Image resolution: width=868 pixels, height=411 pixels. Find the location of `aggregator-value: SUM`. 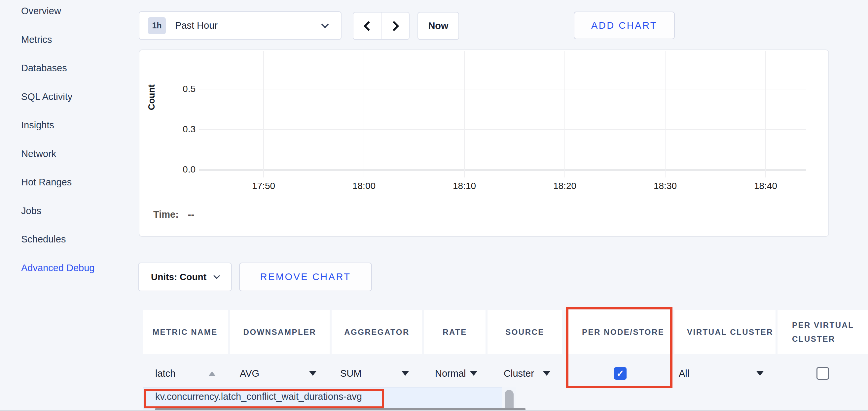

aggregator-value: SUM is located at coordinates (351, 374).